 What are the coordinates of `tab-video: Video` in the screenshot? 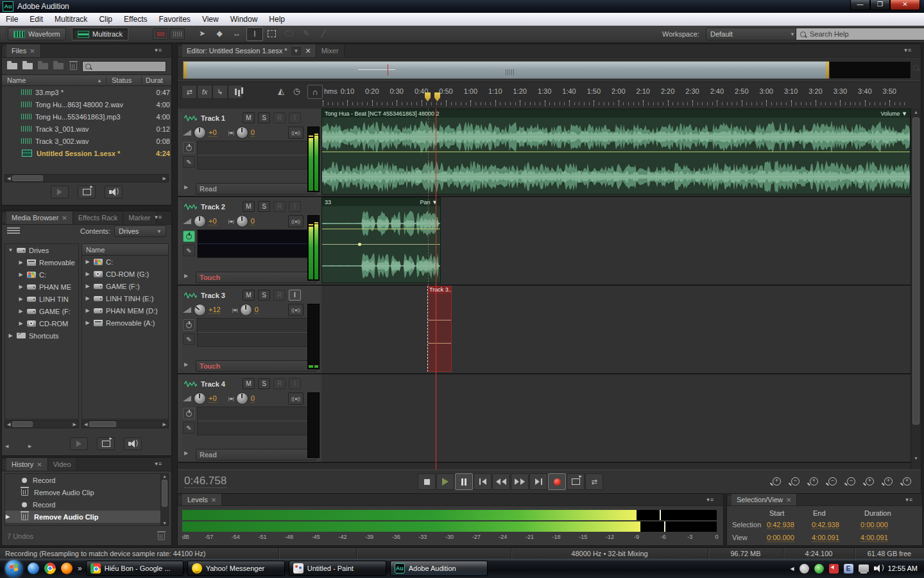 It's located at (63, 464).